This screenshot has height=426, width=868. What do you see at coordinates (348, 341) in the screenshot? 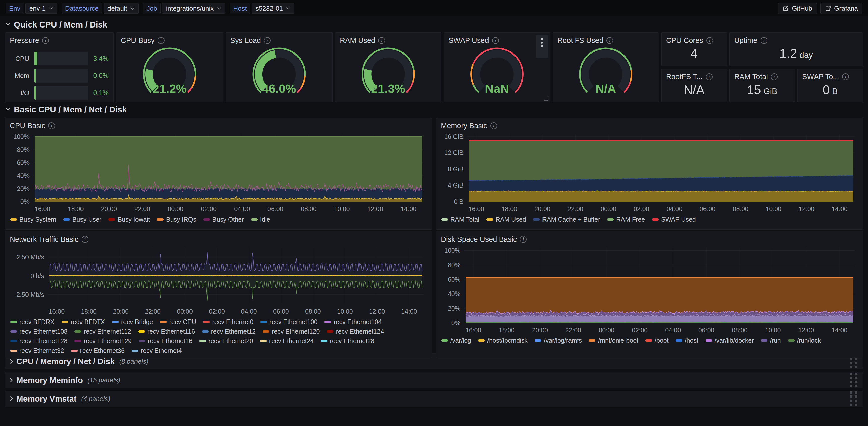
I see `legend-item: recv Ethernet28` at bounding box center [348, 341].